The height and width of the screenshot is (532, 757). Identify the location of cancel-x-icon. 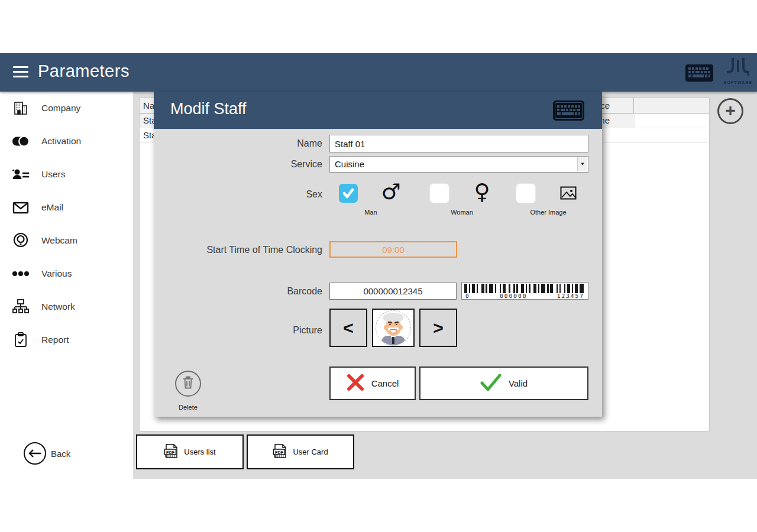
(355, 384).